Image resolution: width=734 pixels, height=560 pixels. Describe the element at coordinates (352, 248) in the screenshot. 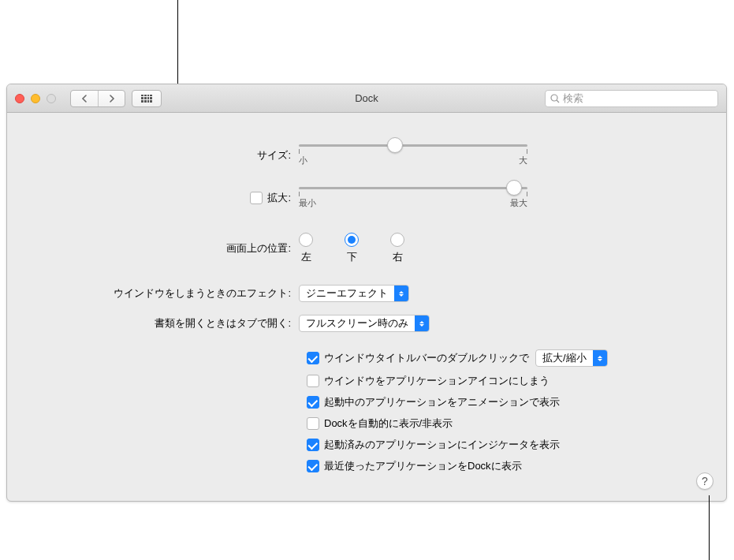

I see `position-radio-group: 左下右` at that location.